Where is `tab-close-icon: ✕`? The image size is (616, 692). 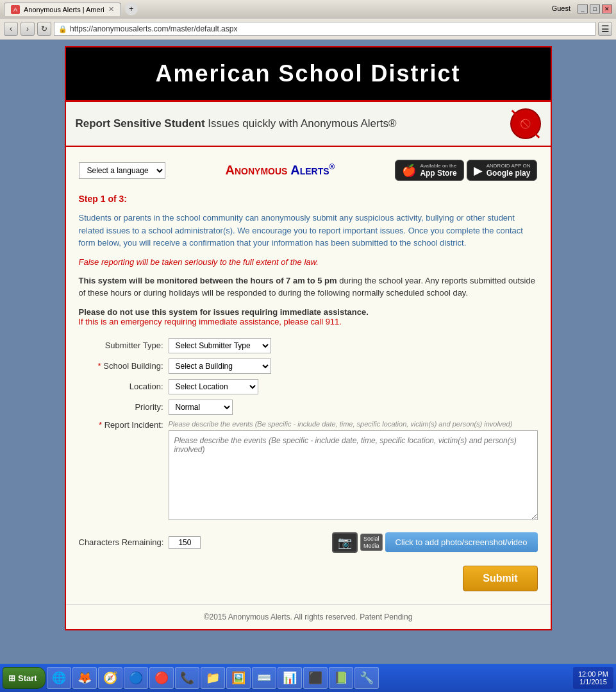 tab-close-icon: ✕ is located at coordinates (112, 9).